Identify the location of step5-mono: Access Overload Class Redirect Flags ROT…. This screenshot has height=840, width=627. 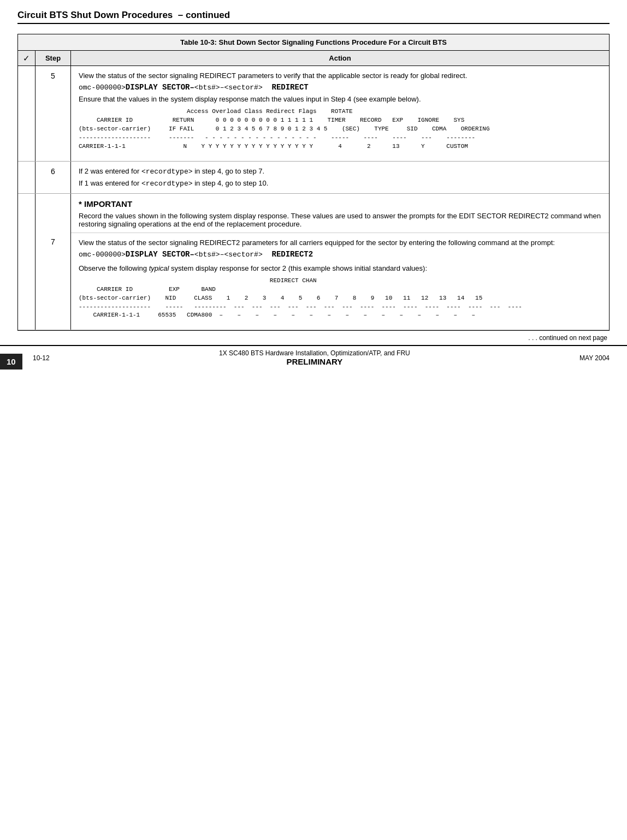
(340, 129).